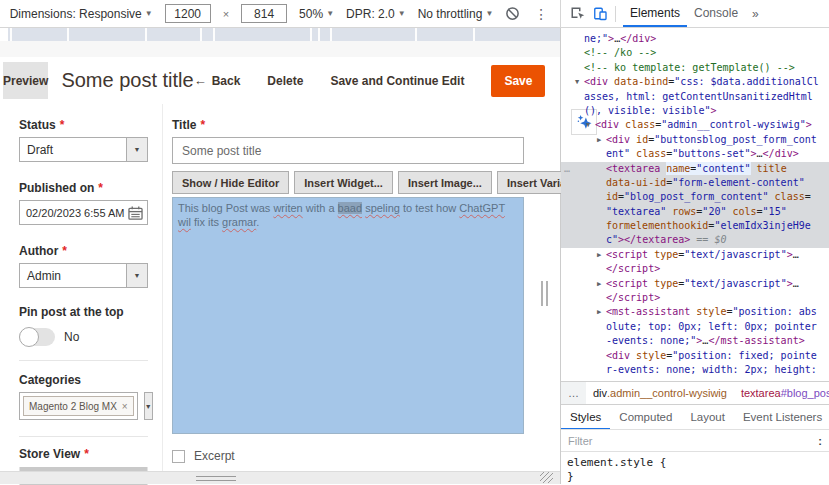 The width and height of the screenshot is (829, 485). What do you see at coordinates (695, 341) in the screenshot?
I see `dom-tree-line: -events: none;">…</mst-assistant>` at bounding box center [695, 341].